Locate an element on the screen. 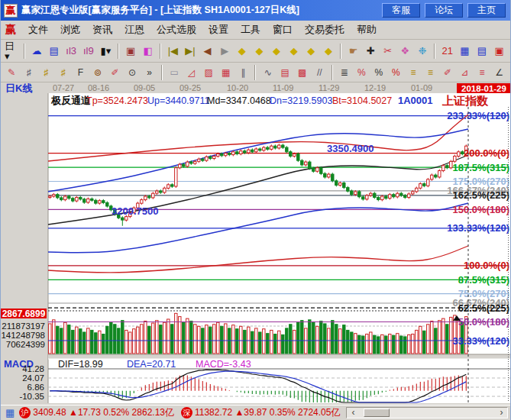 This screenshot has height=420, width=511. diamond-expand-h-icon: ◆ is located at coordinates (277, 51).